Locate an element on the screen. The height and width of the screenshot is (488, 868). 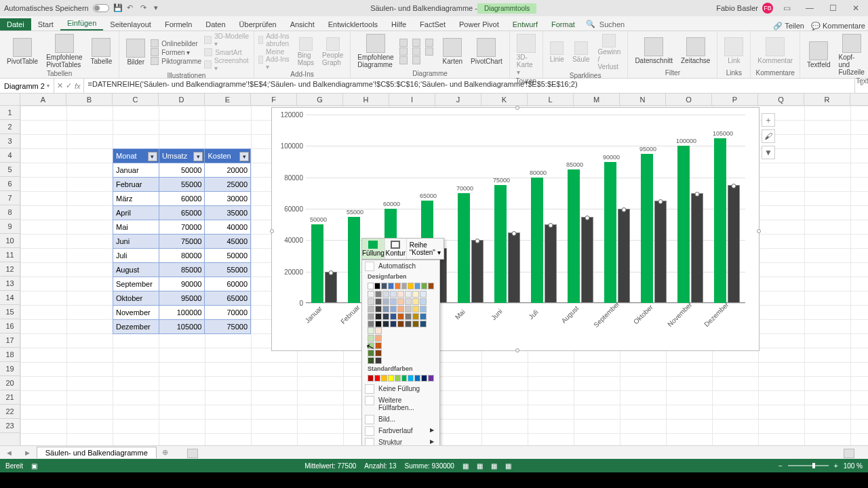
chart-hier-icon is located at coordinates (403, 52).